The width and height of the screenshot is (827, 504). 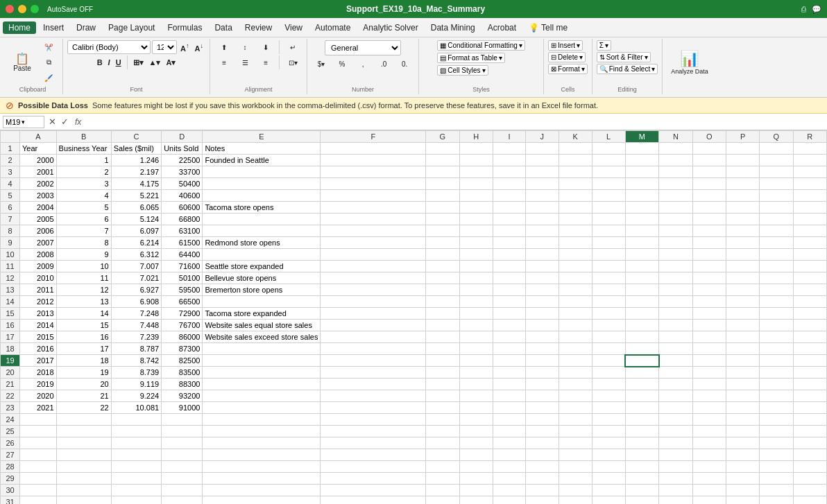 What do you see at coordinates (776, 137) in the screenshot?
I see `col-header-q: Q` at bounding box center [776, 137].